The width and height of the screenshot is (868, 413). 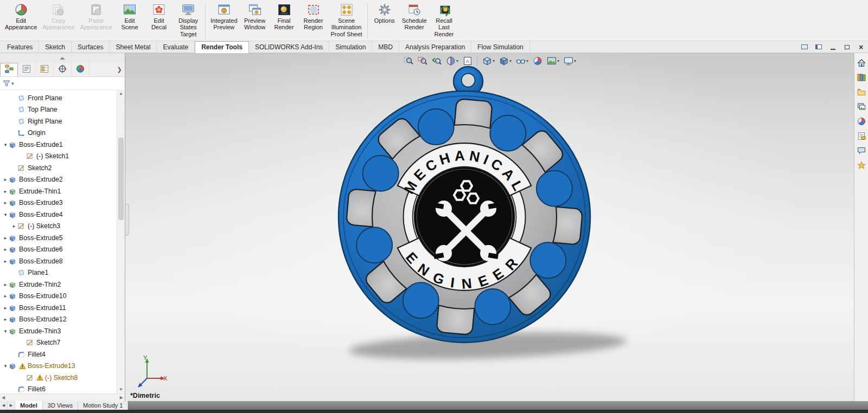 What do you see at coordinates (861, 136) in the screenshot?
I see `task-pane-custom-properties-button` at bounding box center [861, 136].